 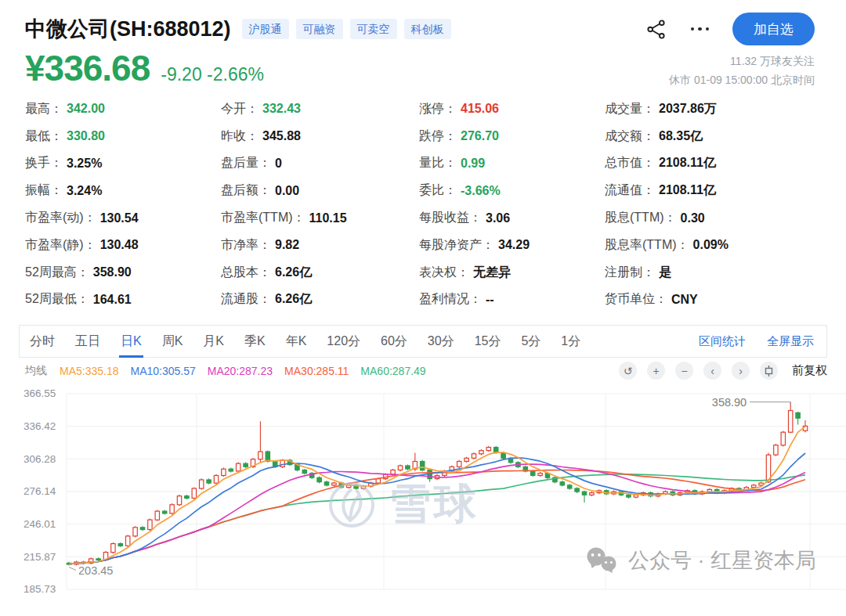 I want to click on more-icon, so click(x=700, y=30).